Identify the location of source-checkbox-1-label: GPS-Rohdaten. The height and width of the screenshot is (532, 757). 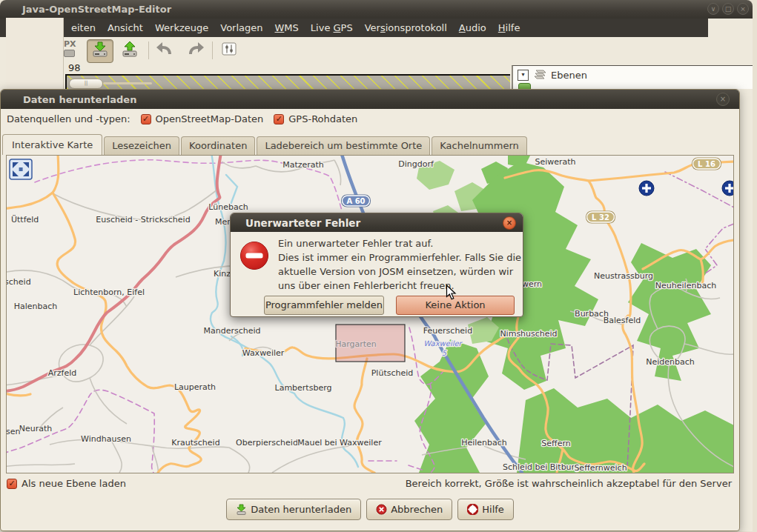
(323, 119).